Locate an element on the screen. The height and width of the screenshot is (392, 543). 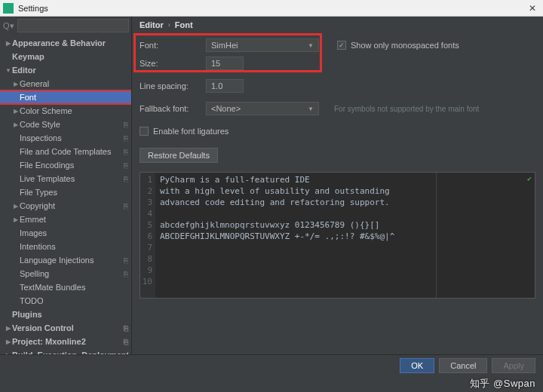
line-spacing-label: Line spacing: is located at coordinates (169, 86).